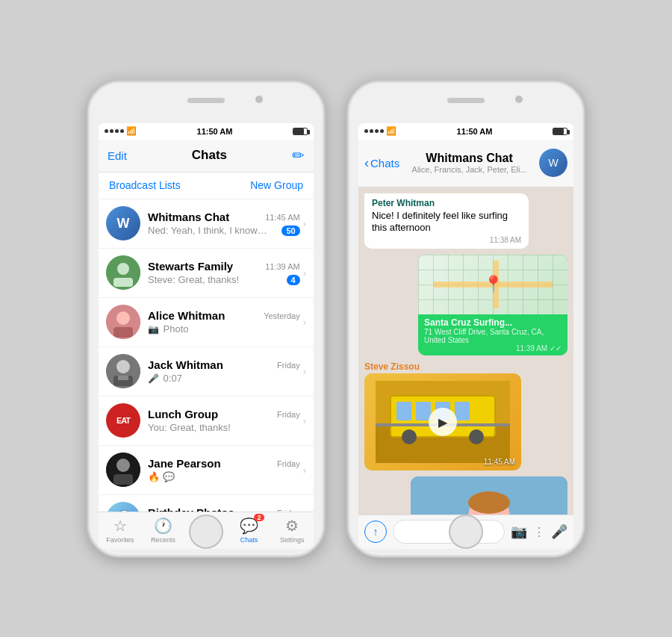 This screenshot has height=637, width=672. What do you see at coordinates (145, 185) in the screenshot?
I see `broadcast-lists-link: Broadcast Lists` at bounding box center [145, 185].